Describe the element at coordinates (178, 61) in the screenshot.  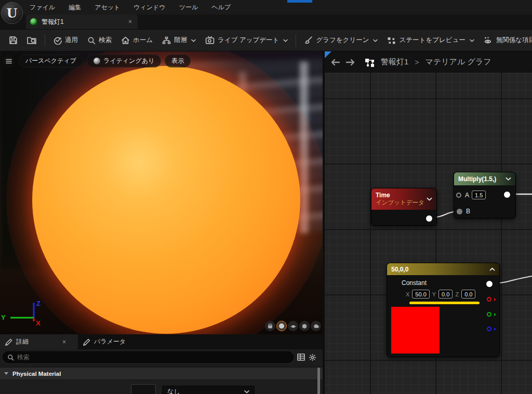
I see `show-dropdown: 表示` at that location.